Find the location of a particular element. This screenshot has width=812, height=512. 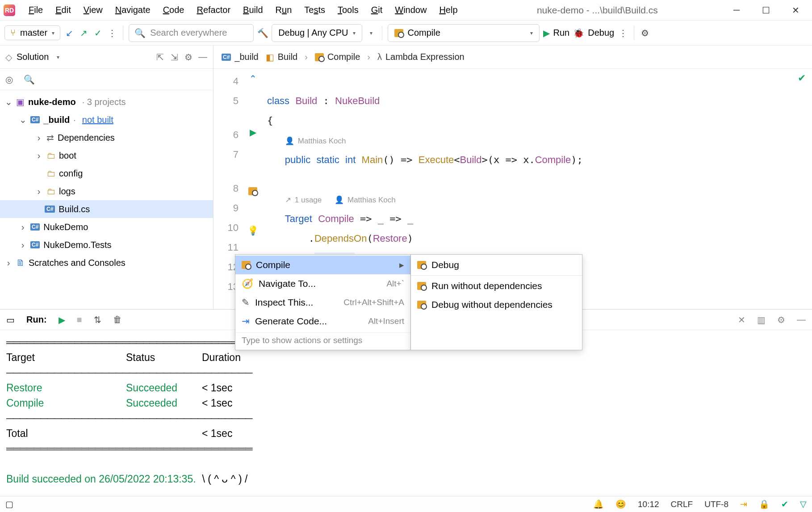

dependencies-node: › ⇄ Dependencies is located at coordinates (106, 138).